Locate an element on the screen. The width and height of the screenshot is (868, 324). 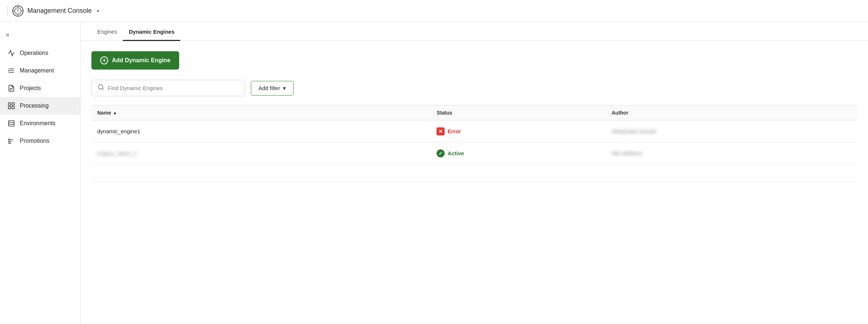
header-logo: Management Console ▾ is located at coordinates (56, 11).